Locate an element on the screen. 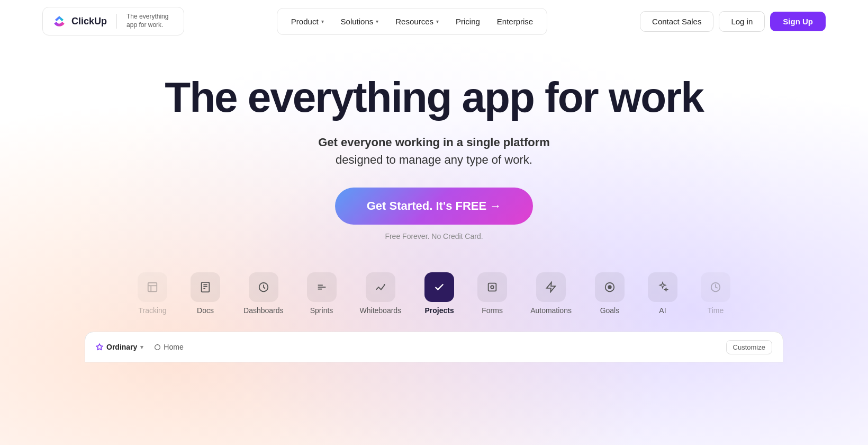 The width and height of the screenshot is (868, 445). goals-icon-wrap is located at coordinates (610, 287).